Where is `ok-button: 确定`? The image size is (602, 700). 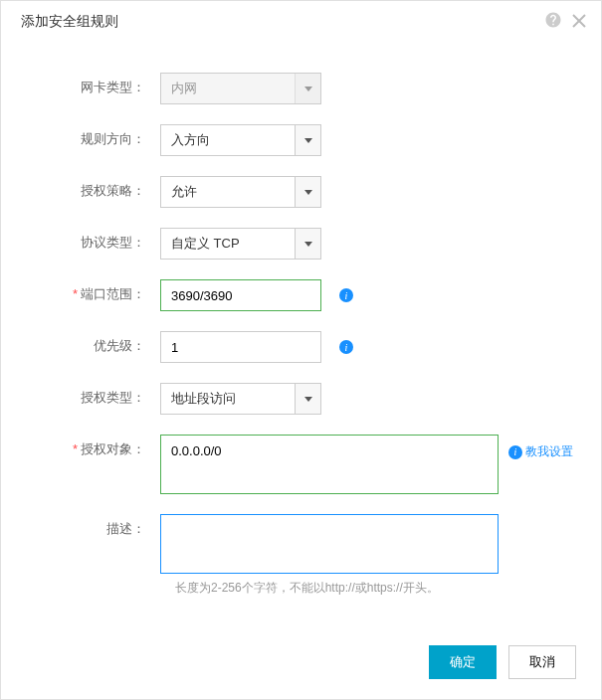 ok-button: 确定 is located at coordinates (463, 662).